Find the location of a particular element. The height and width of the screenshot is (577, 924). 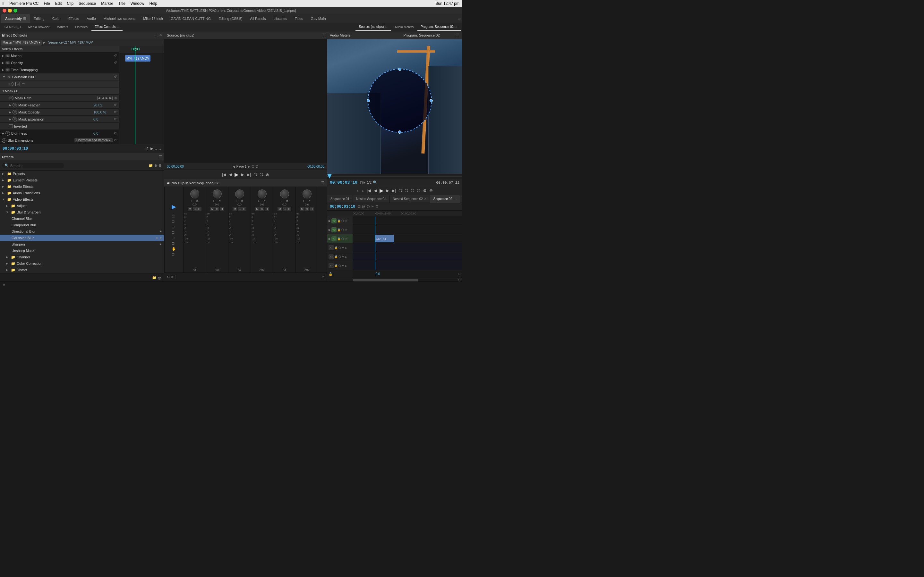

master-mute-btn: ⊙ is located at coordinates (323, 277).